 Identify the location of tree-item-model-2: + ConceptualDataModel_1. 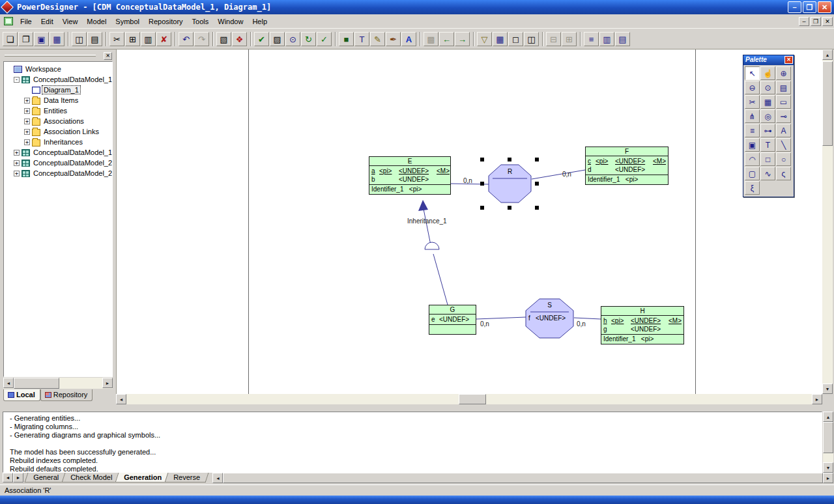
(58, 152).